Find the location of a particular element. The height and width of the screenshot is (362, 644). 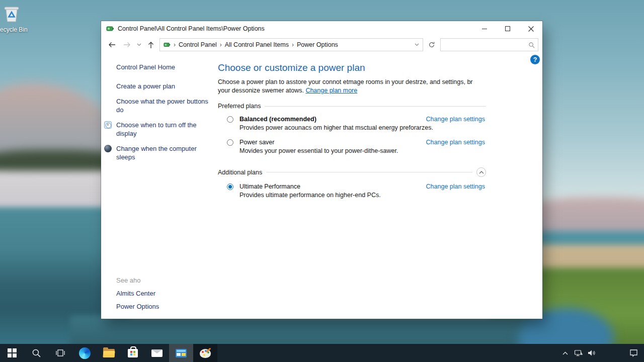

paint-button is located at coordinates (205, 353).